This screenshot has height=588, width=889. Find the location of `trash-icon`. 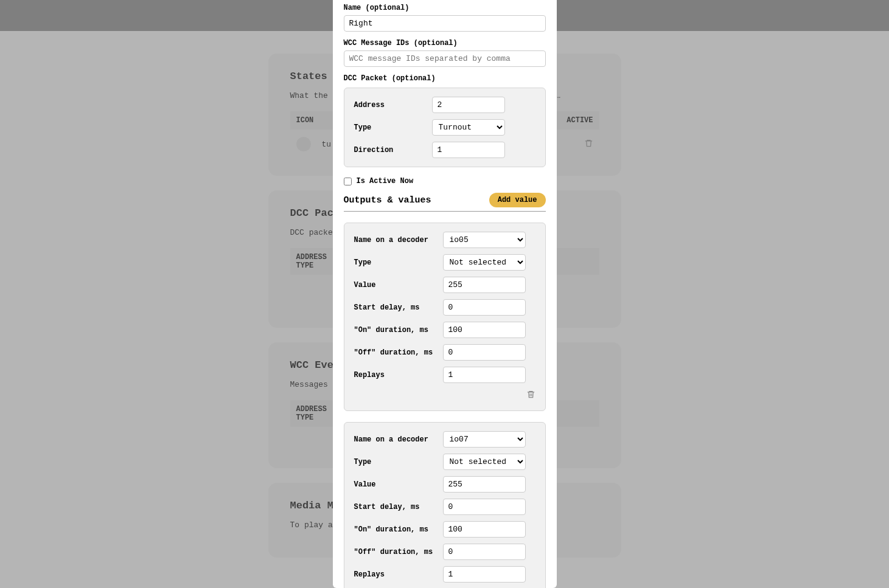

trash-icon is located at coordinates (531, 395).